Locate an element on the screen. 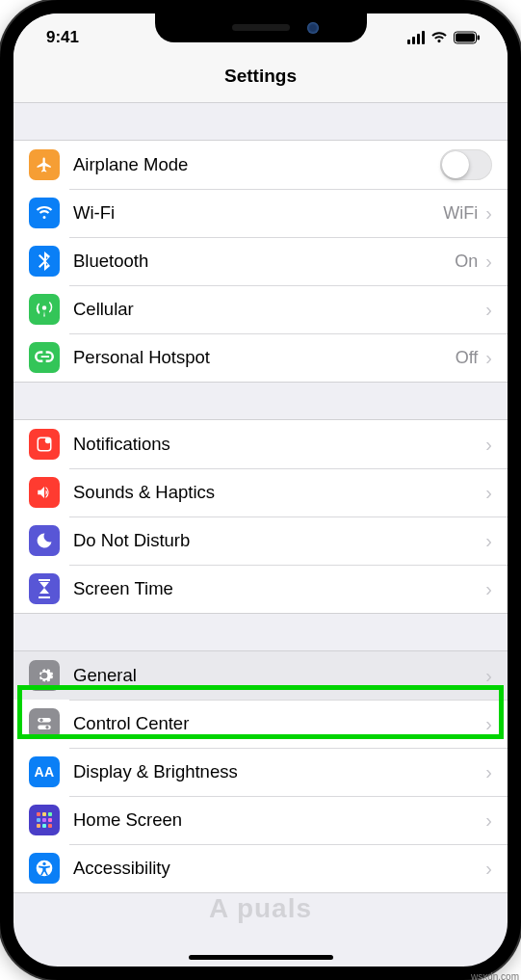 This screenshot has width=521, height=980. row-label: Airplane Mode is located at coordinates (256, 165).